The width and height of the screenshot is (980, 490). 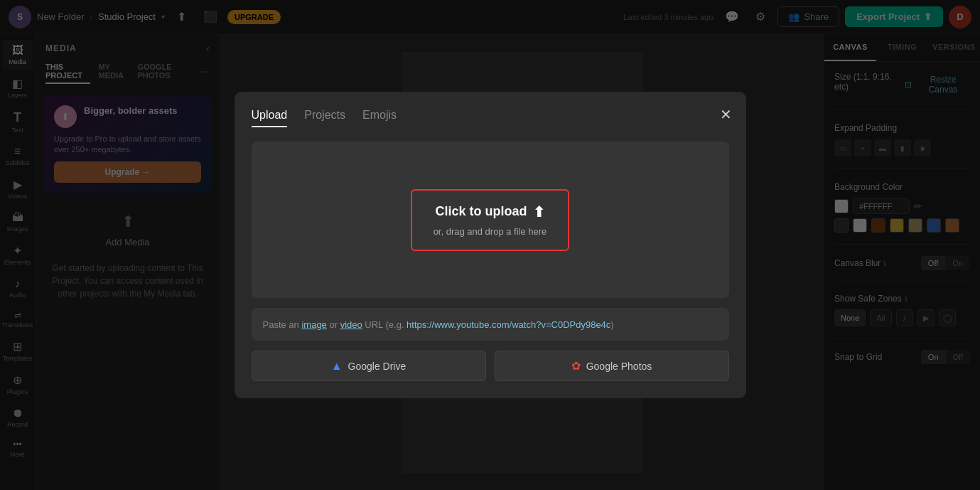 I want to click on upload-cta-text: Click to upload ⬆, so click(x=490, y=212).